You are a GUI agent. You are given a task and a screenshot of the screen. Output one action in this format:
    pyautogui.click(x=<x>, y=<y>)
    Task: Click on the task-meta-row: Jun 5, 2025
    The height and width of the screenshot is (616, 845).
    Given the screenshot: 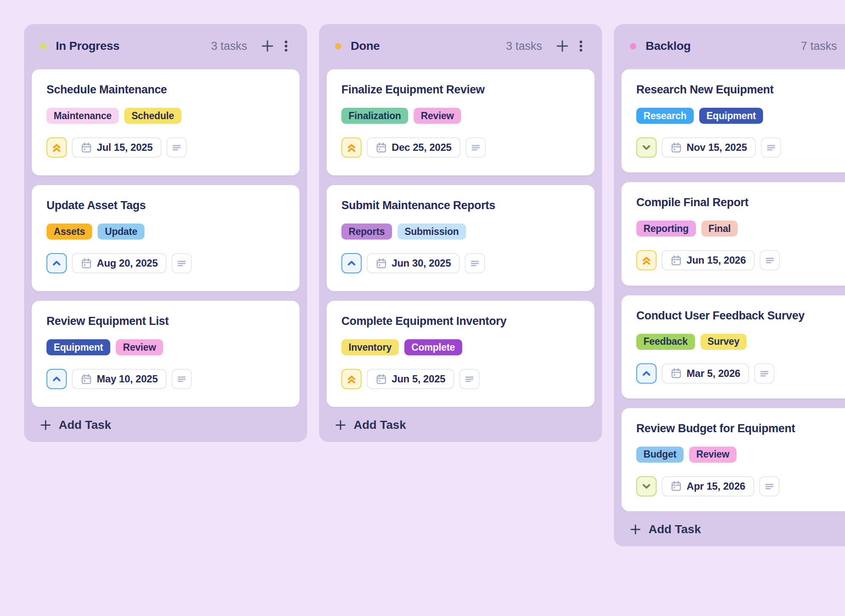 What is the action you would take?
    pyautogui.click(x=461, y=379)
    